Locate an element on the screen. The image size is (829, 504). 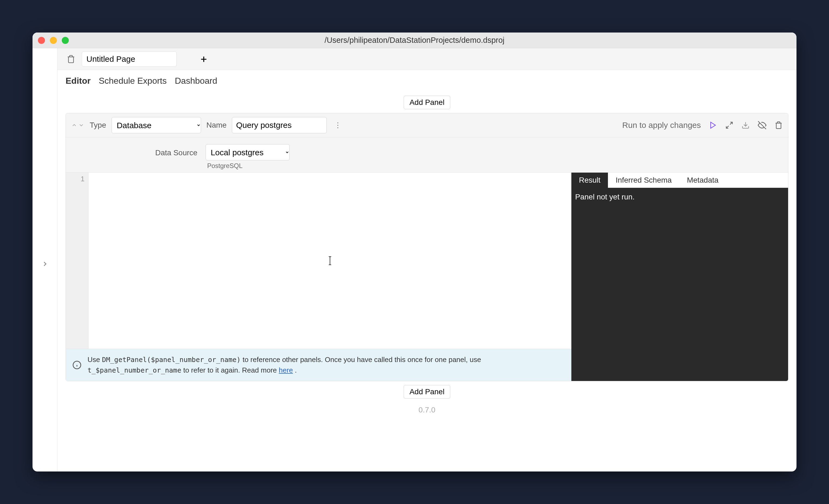
text-cursor-icon is located at coordinates (330, 260).